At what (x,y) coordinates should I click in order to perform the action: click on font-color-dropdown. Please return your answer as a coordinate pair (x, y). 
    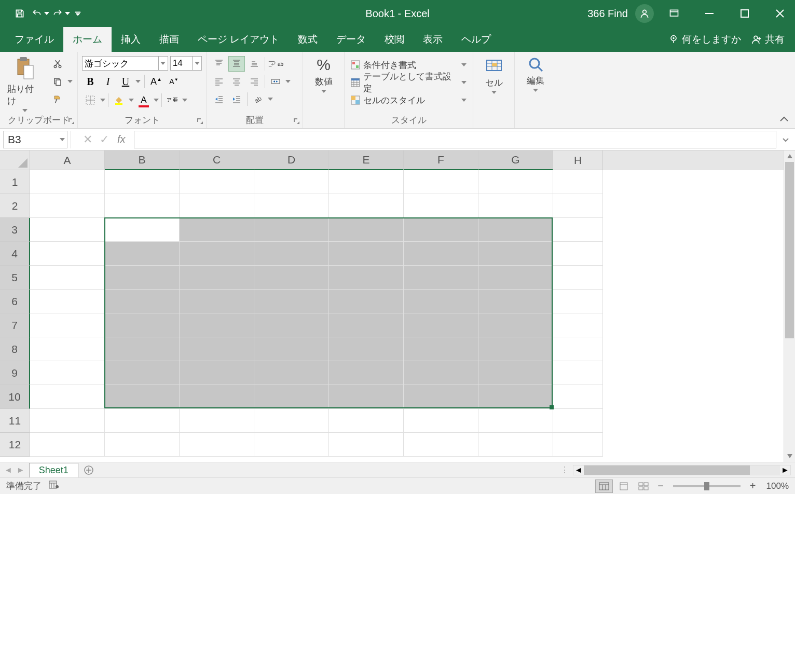
    Looking at the image, I should click on (156, 100).